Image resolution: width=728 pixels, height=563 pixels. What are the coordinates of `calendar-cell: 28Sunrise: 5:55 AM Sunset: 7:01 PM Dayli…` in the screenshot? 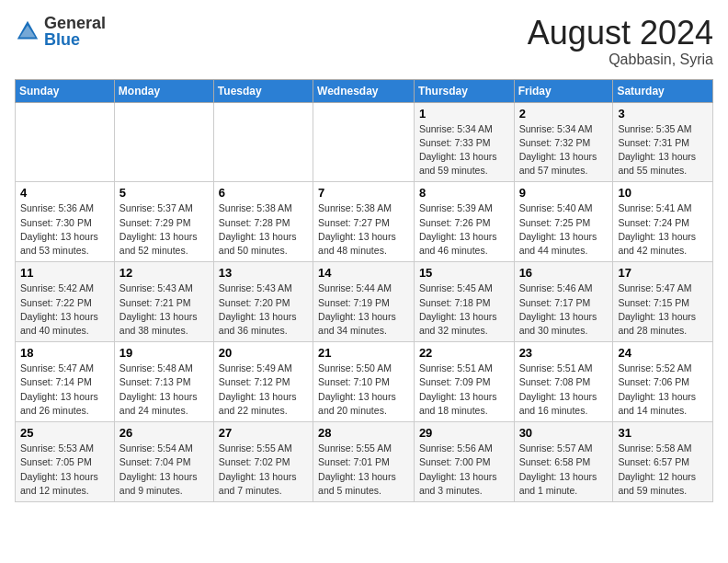 It's located at (364, 462).